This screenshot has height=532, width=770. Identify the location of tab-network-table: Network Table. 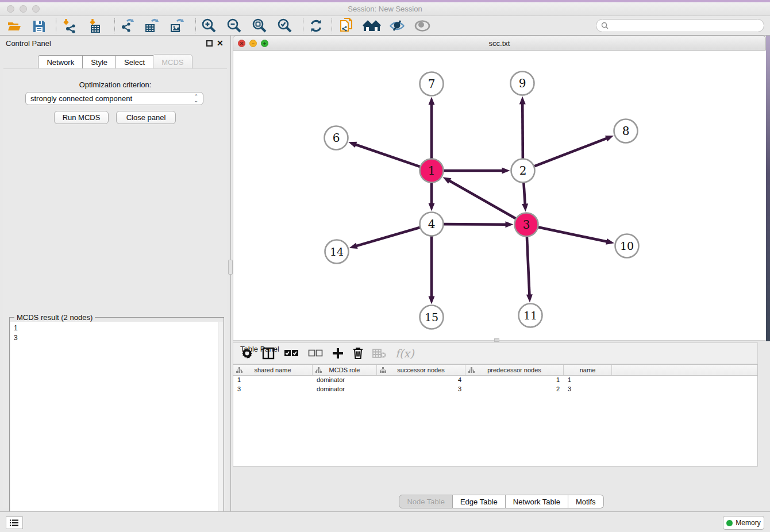
(537, 502).